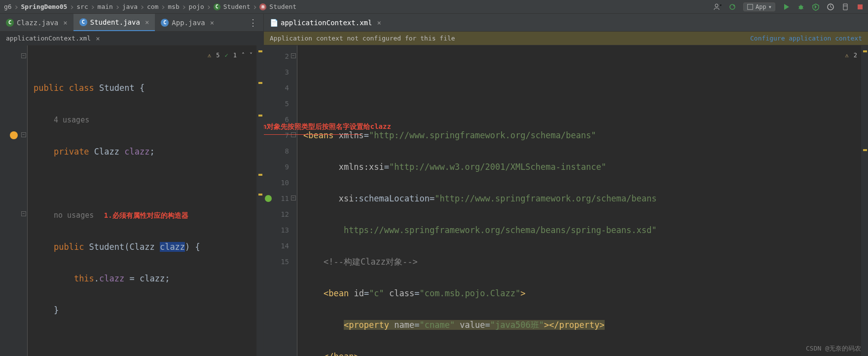  Describe the element at coordinates (761, 7) in the screenshot. I see `run-config-name: App` at that location.